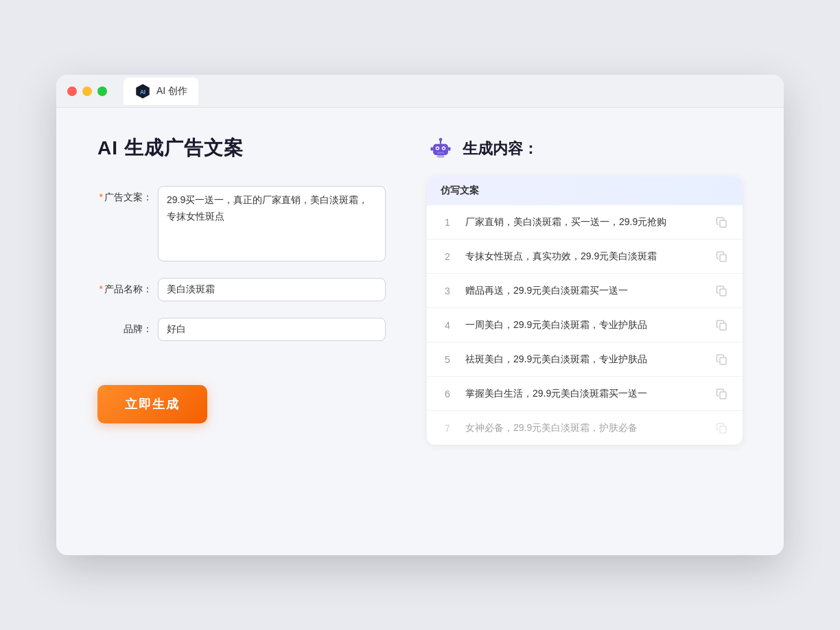  What do you see at coordinates (585, 360) in the screenshot?
I see `result-item: 5祛斑美白，29.9元美白淡斑霜，专业护肤品` at bounding box center [585, 360].